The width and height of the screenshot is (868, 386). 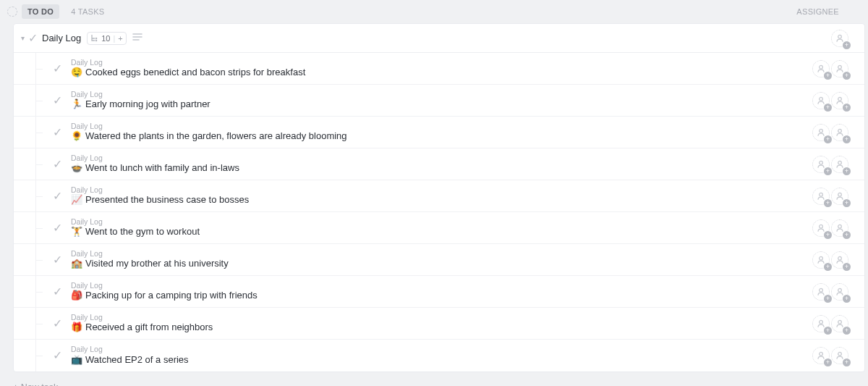 What do you see at coordinates (817, 12) in the screenshot?
I see `assignee-column-header: ASSIGNEE` at bounding box center [817, 12].